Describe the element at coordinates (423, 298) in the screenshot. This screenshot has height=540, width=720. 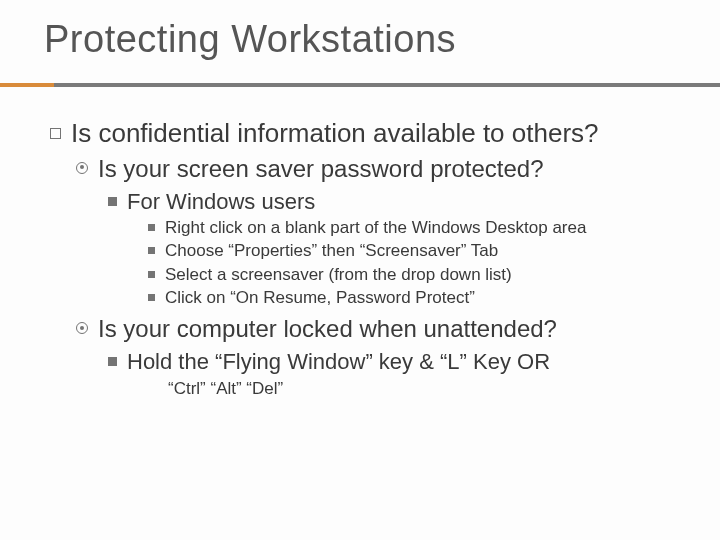
I see `bullet-level4: Click on “On Resume, Password Protect”` at that location.